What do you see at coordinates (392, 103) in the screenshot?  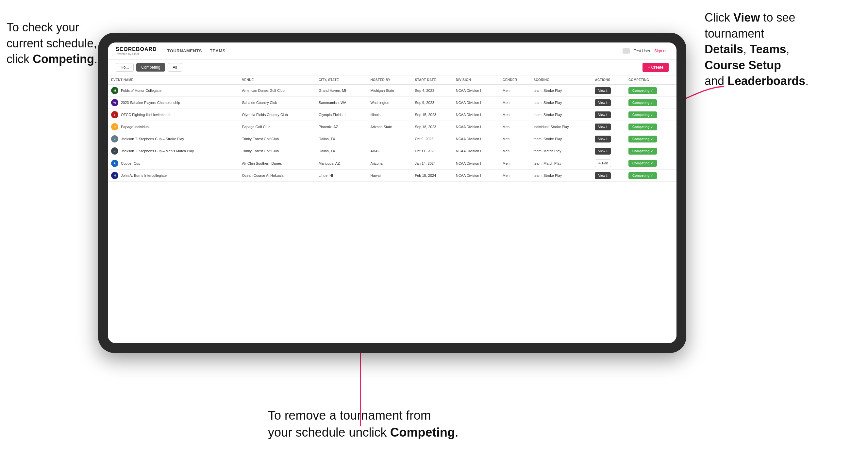 I see `table-row: W 2023 Sahalee Players Championship Saha…` at bounding box center [392, 103].